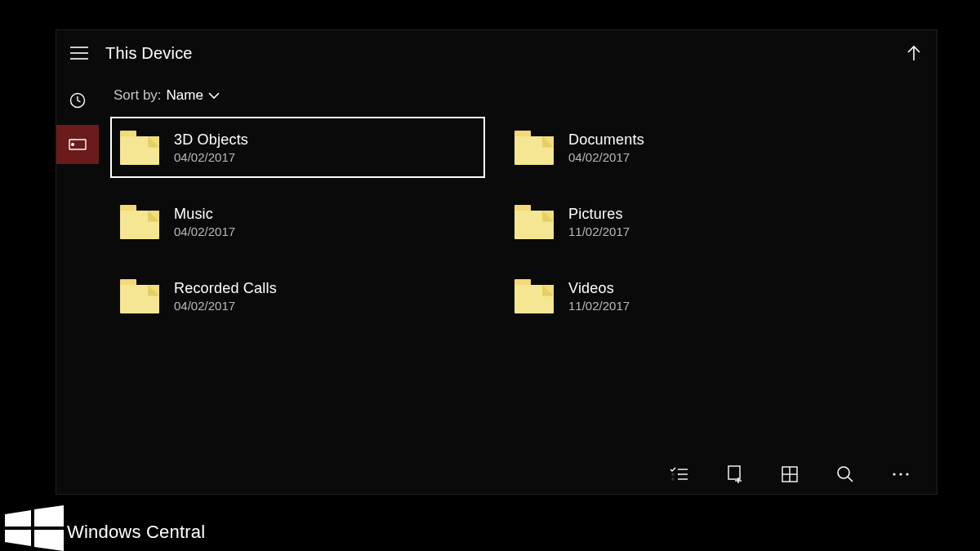 This screenshot has width=980, height=551. I want to click on view-button, so click(790, 474).